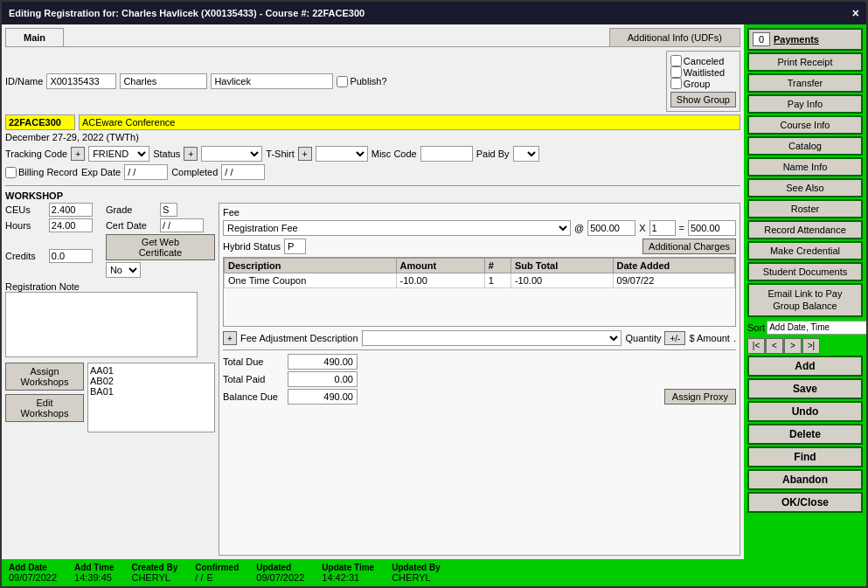  What do you see at coordinates (796, 39) in the screenshot?
I see `payments-button: Payments` at bounding box center [796, 39].